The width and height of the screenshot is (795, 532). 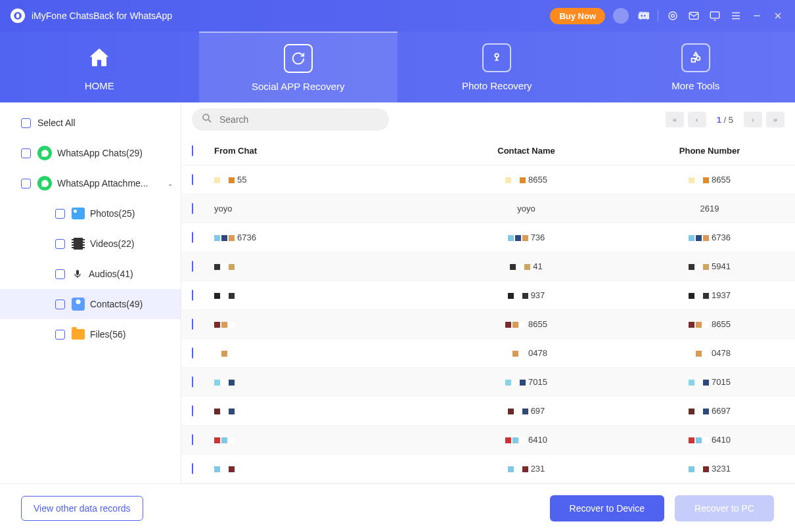 What do you see at coordinates (488, 238) in the screenshot?
I see `table-row: 6736 736 6736` at bounding box center [488, 238].